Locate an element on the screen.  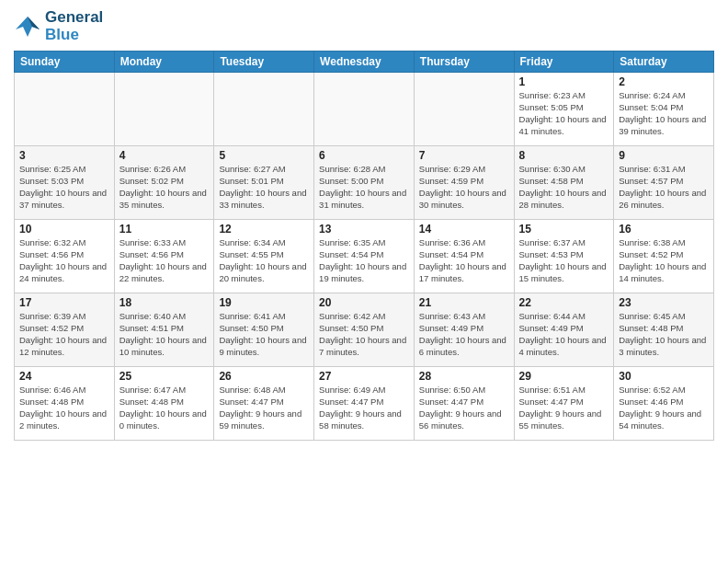
calendar-day-7: 7Sunrise: 6:29 AM Sunset: 4:59 PM Daylig… is located at coordinates (463, 183).